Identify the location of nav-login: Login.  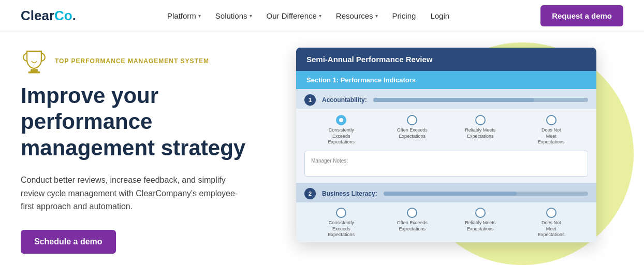
(440, 16).